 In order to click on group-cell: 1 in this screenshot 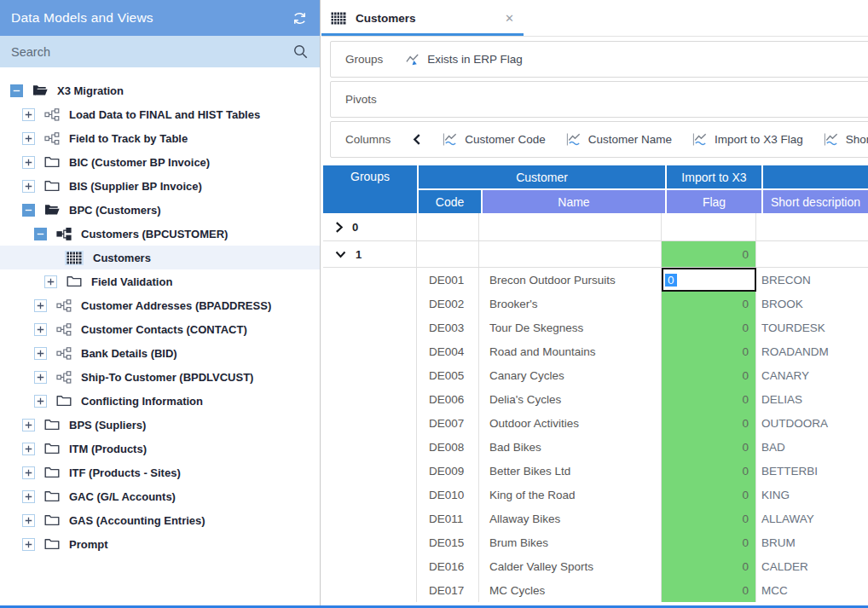, I will do `click(370, 254)`.